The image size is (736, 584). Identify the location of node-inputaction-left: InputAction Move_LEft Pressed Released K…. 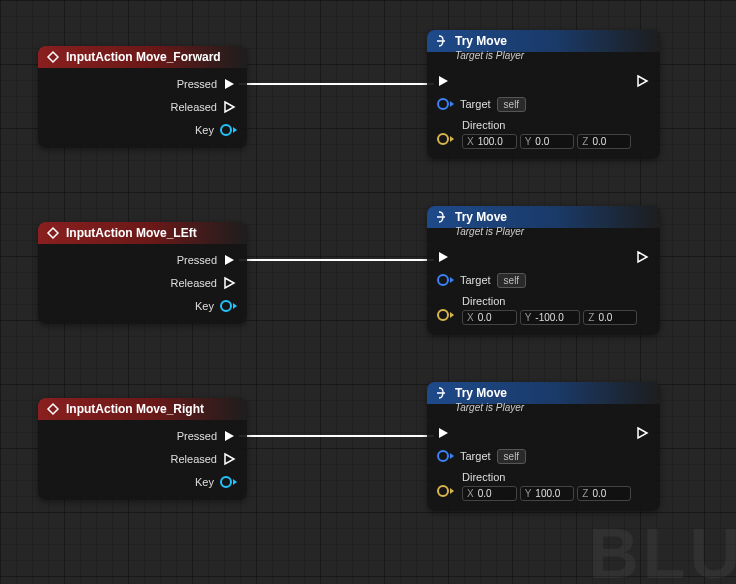
(142, 273).